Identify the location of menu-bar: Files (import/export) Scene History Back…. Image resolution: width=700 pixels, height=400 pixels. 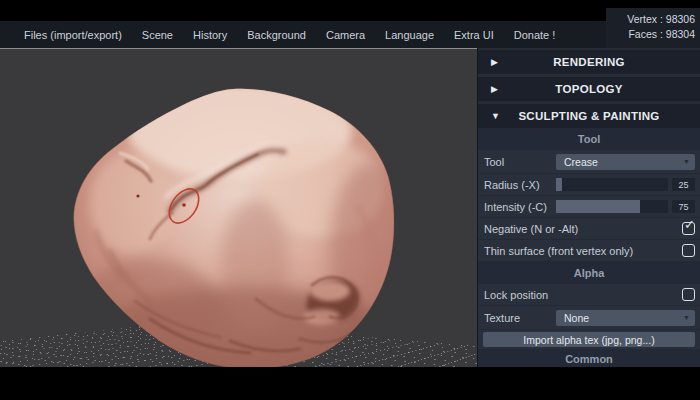
(350, 34).